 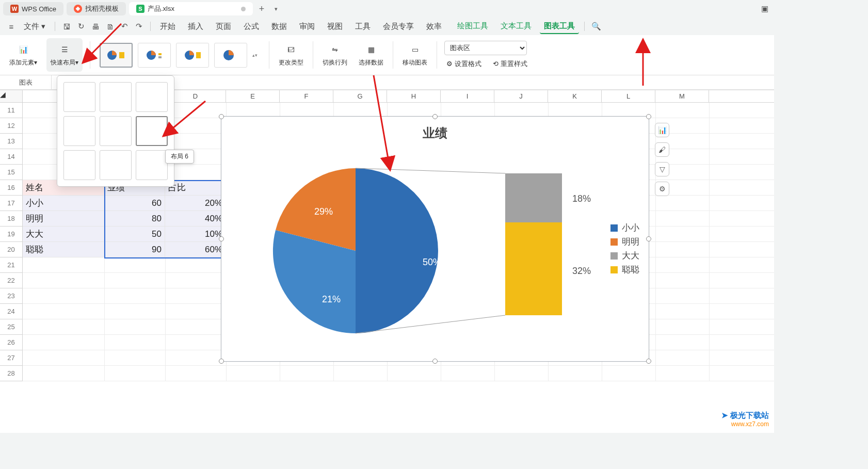 I want to click on row-header: 14, so click(x=11, y=157).